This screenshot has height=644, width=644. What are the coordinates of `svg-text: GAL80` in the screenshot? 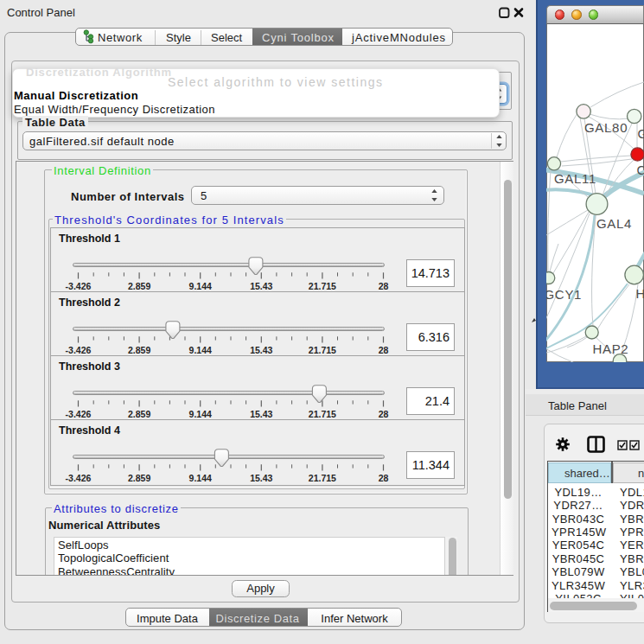 It's located at (606, 128).